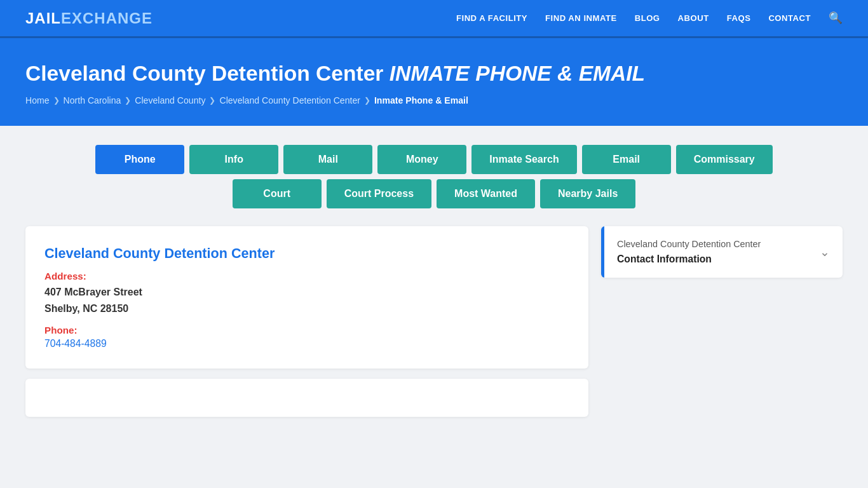 The width and height of the screenshot is (868, 488). I want to click on breadcrumb-sep-2: ❯, so click(128, 100).